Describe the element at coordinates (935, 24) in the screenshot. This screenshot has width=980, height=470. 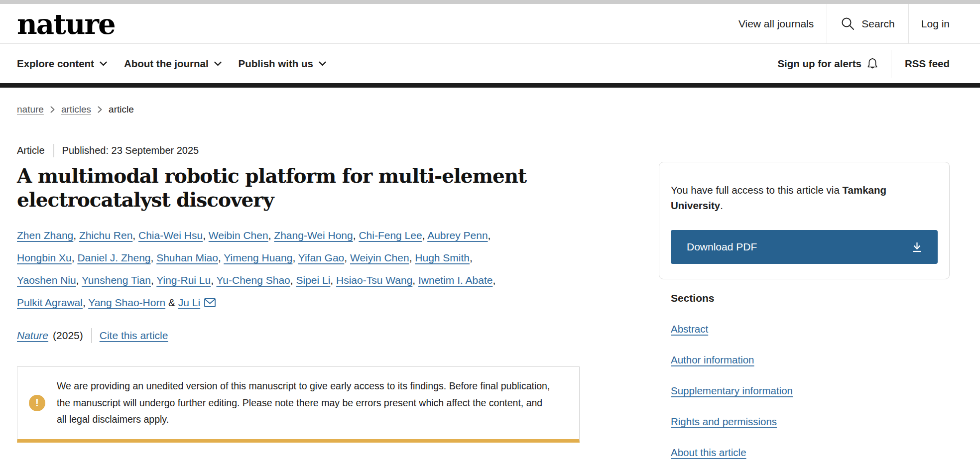
I see `login-link: Log in` at that location.